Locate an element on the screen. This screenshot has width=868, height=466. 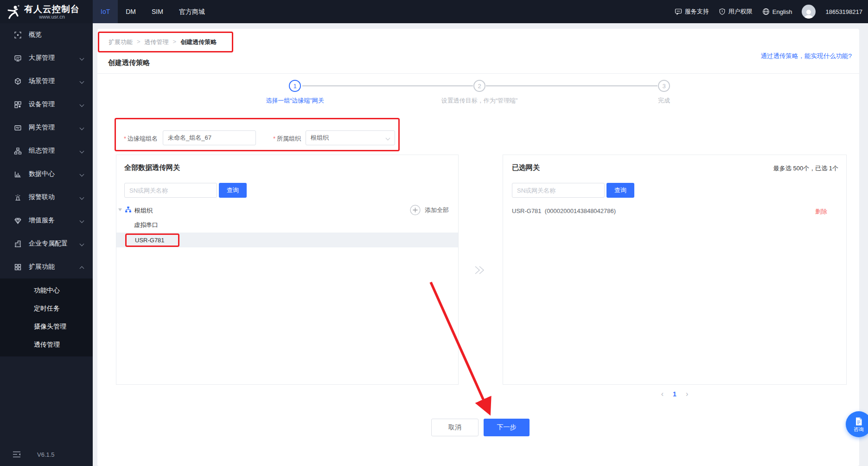
sidebar: 概览 大屏管理 场景管理 设备 is located at coordinates (46, 245).